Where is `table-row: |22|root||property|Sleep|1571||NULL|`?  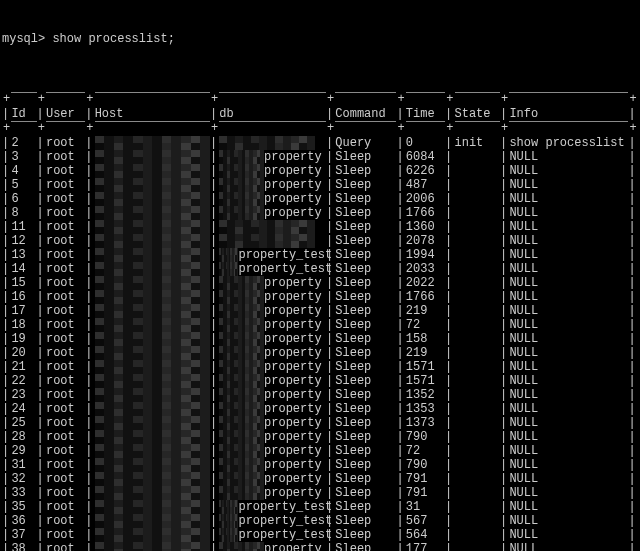
table-row: |22|root||property|Sleep|1571||NULL| is located at coordinates (320, 381).